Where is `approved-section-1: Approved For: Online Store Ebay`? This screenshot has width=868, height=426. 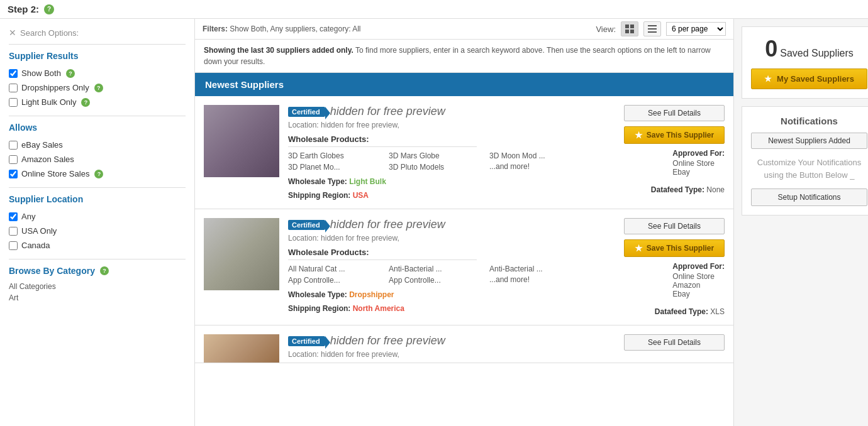 approved-section-1: Approved For: Online Store Ebay is located at coordinates (698, 163).